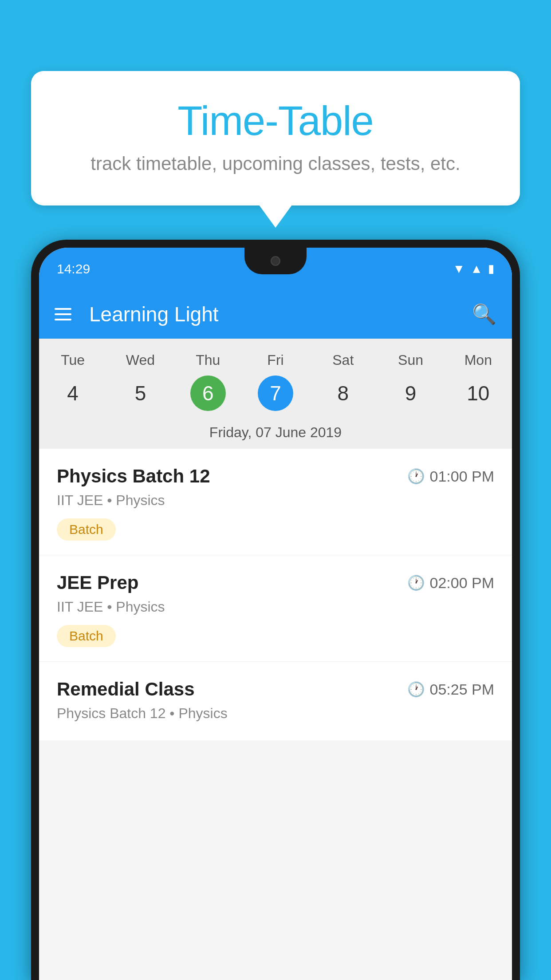 This screenshot has width=551, height=980. I want to click on day-num-fri: 7, so click(276, 393).